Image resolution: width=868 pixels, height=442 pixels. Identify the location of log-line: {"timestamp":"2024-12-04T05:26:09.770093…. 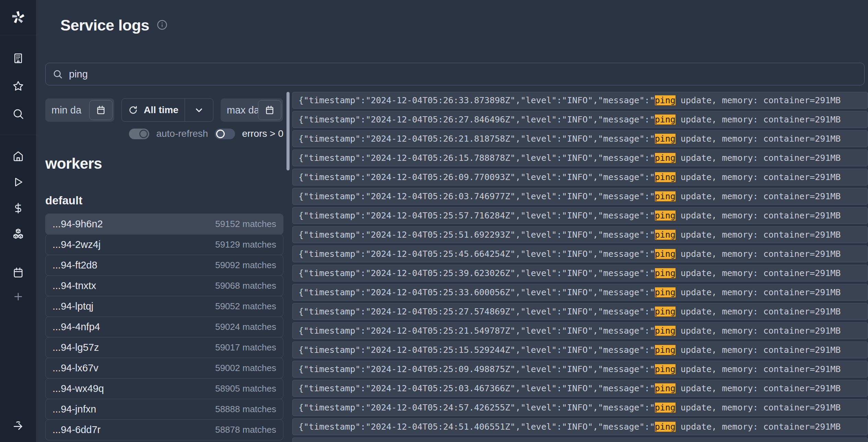
(580, 177).